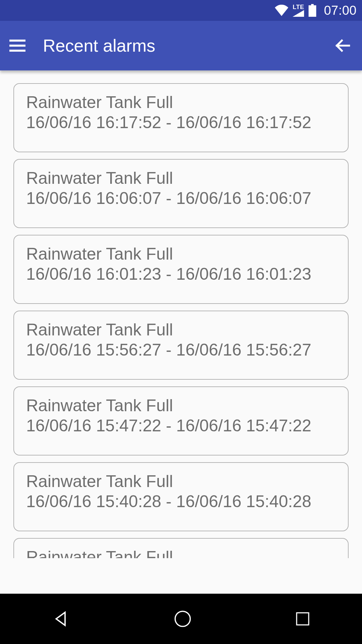 The width and height of the screenshot is (362, 644). What do you see at coordinates (181, 619) in the screenshot?
I see `nav-bar` at bounding box center [181, 619].